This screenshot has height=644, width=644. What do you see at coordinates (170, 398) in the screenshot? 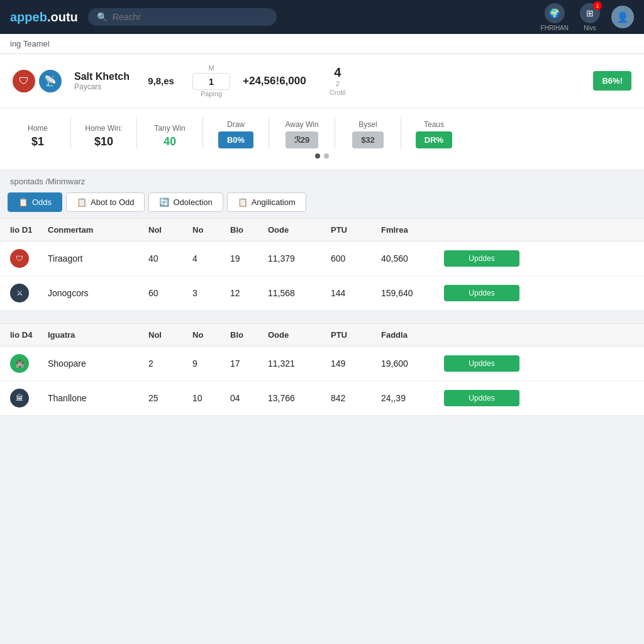
I see `row-nol4: 25` at bounding box center [170, 398].